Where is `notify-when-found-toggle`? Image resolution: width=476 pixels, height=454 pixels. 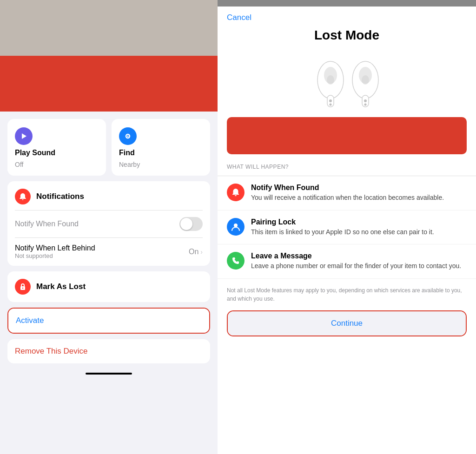
notify-when-found-toggle is located at coordinates (191, 224).